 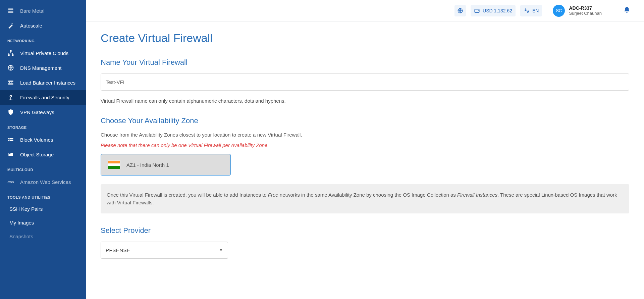 I want to click on sidebar-item-aws: aws Amazon Web Services, so click(x=43, y=182).